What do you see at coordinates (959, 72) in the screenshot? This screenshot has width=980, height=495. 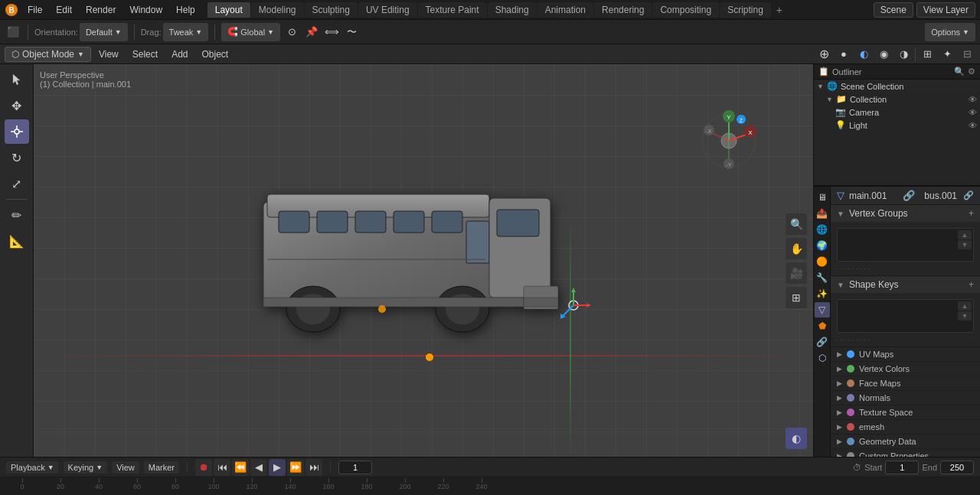 I see `outliner-filter-icon: 🔍` at bounding box center [959, 72].